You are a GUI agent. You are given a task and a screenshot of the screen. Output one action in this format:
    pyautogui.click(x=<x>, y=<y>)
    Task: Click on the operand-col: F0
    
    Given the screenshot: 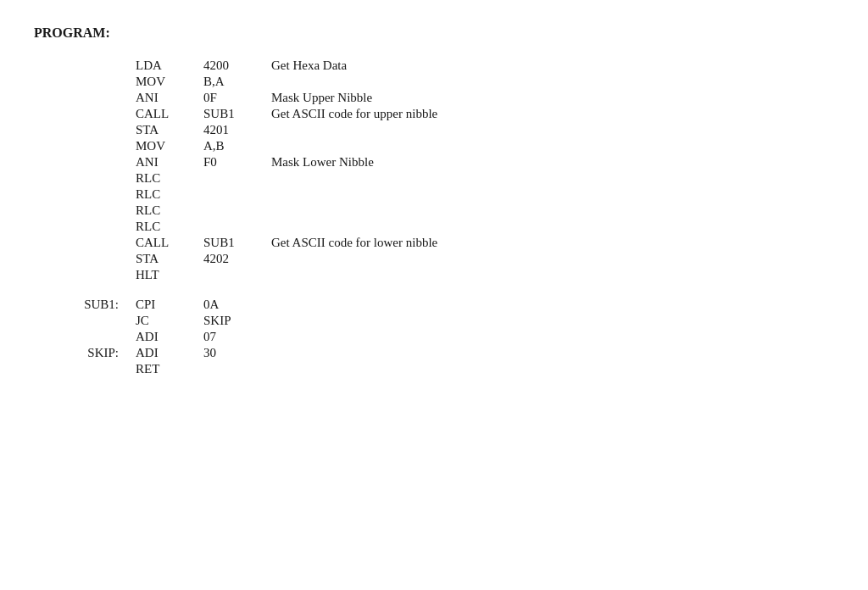 What is the action you would take?
    pyautogui.click(x=237, y=163)
    